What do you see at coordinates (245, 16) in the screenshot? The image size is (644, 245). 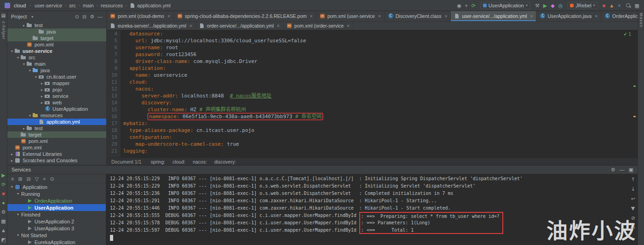 I see `editor-tab: spring-cloud-alibaba-dependencies-2.2.6.…` at bounding box center [245, 16].